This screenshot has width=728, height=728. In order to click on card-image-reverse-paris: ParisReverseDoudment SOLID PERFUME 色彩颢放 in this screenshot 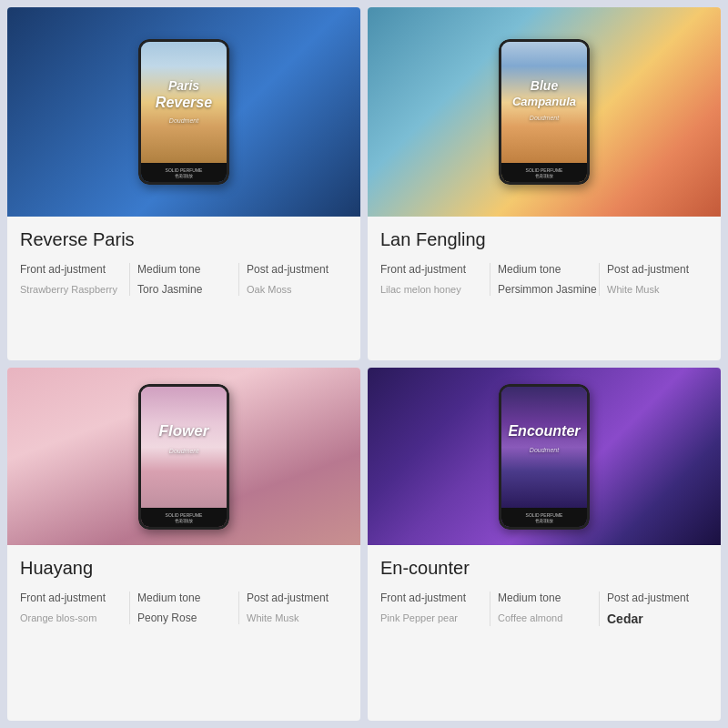, I will do `click(184, 112)`.